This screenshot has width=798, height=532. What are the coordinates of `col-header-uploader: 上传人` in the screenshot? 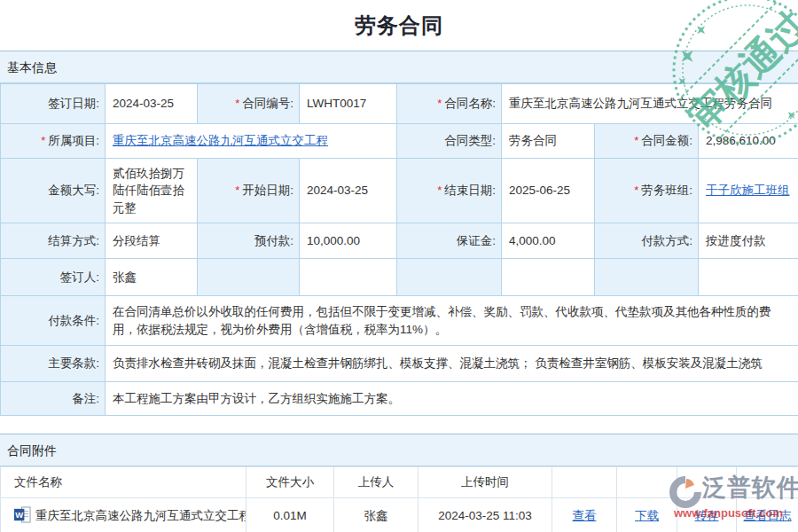 It's located at (376, 482).